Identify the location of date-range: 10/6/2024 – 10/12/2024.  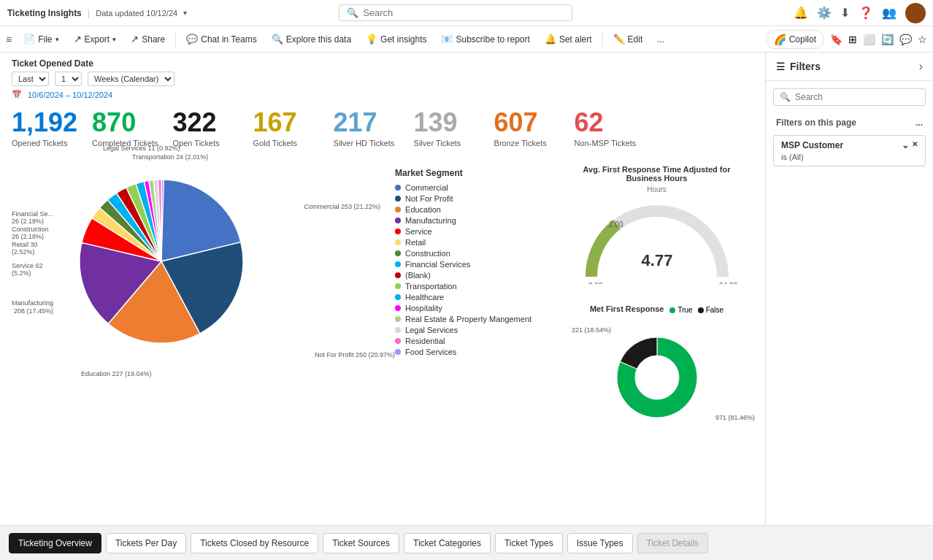
(70, 95).